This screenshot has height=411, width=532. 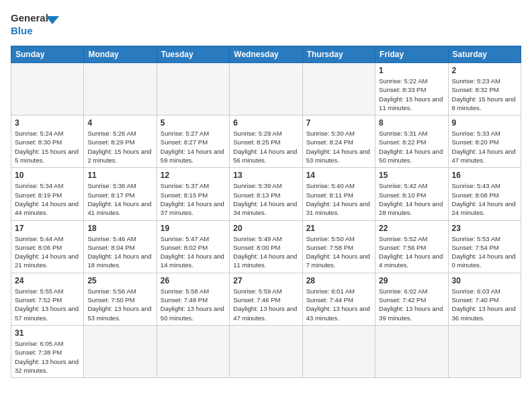 I want to click on svg-text: Blue, so click(x=21, y=31).